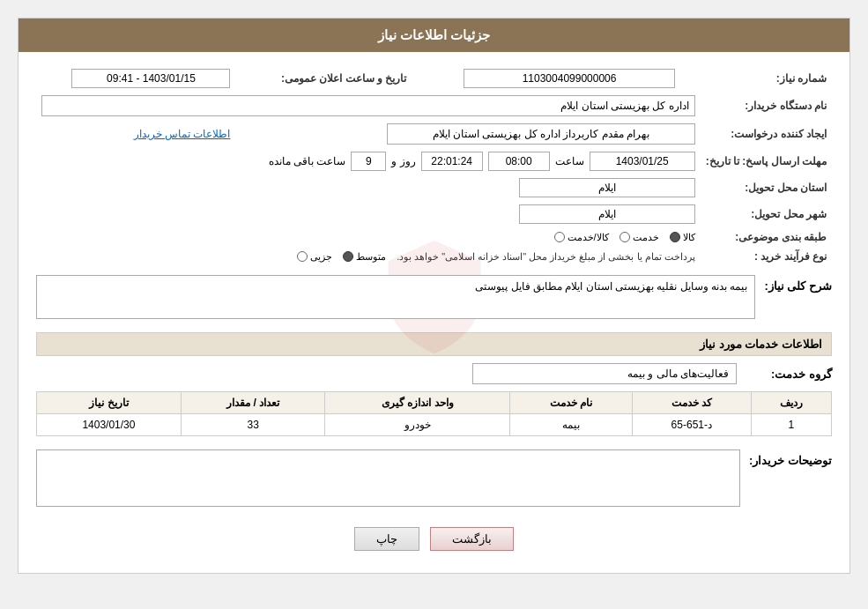 This screenshot has height=609, width=868. Describe the element at coordinates (109, 404) in the screenshot. I see `col-date: تاریخ نیاز` at that location.